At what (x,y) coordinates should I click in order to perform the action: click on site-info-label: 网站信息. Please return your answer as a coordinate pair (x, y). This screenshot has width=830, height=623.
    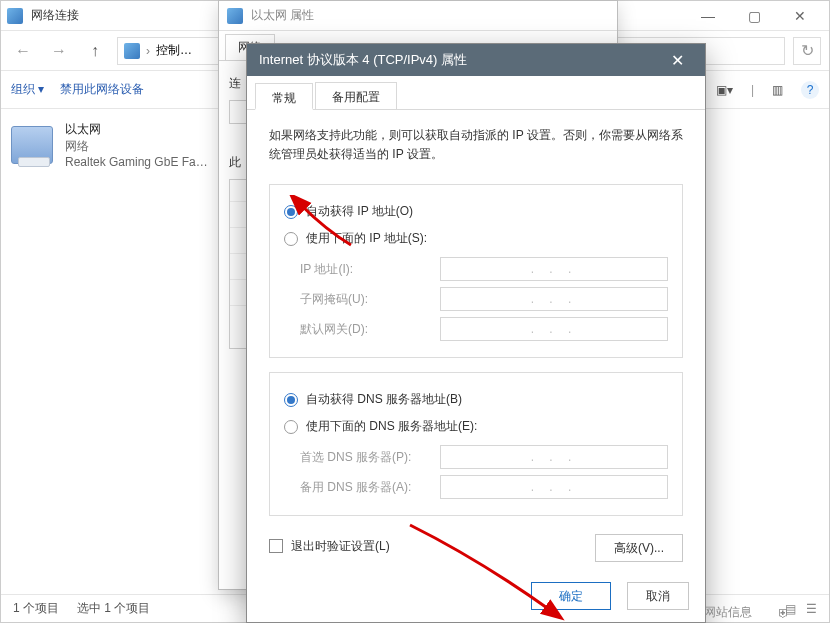
    Looking at the image, I should click on (728, 612).